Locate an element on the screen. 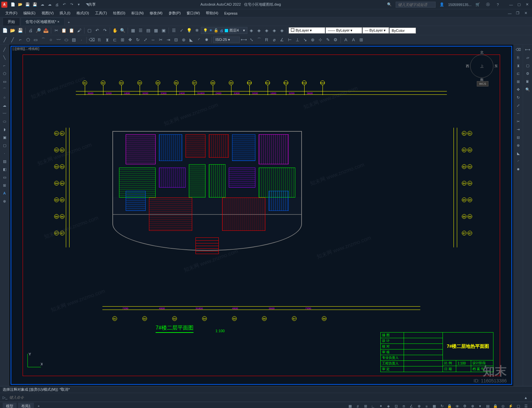  rt-trim-icon: ✂ is located at coordinates (518, 121).